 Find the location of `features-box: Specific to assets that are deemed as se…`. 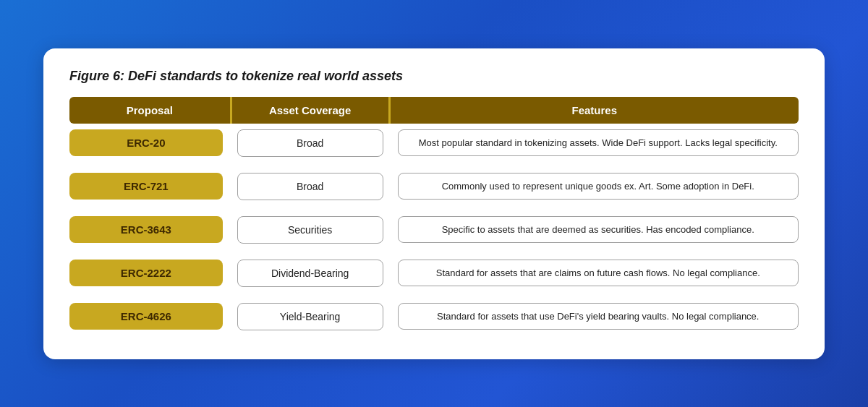

features-box: Specific to assets that are deemed as se… is located at coordinates (599, 230).